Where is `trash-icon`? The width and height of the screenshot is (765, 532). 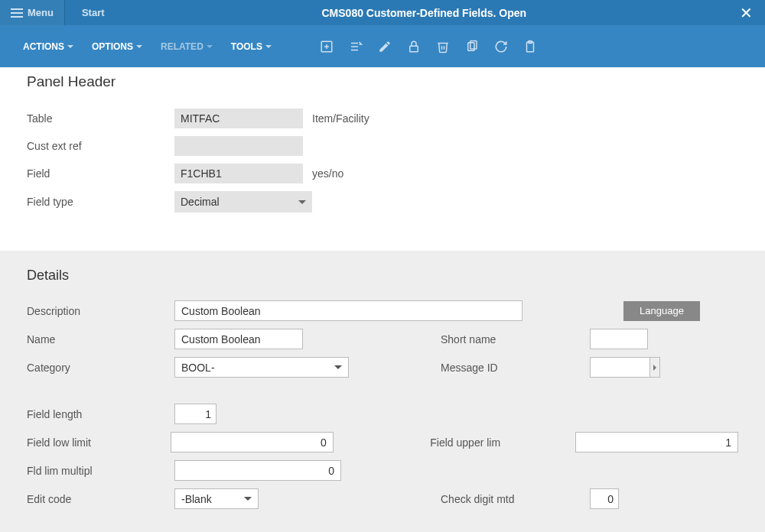 trash-icon is located at coordinates (443, 47).